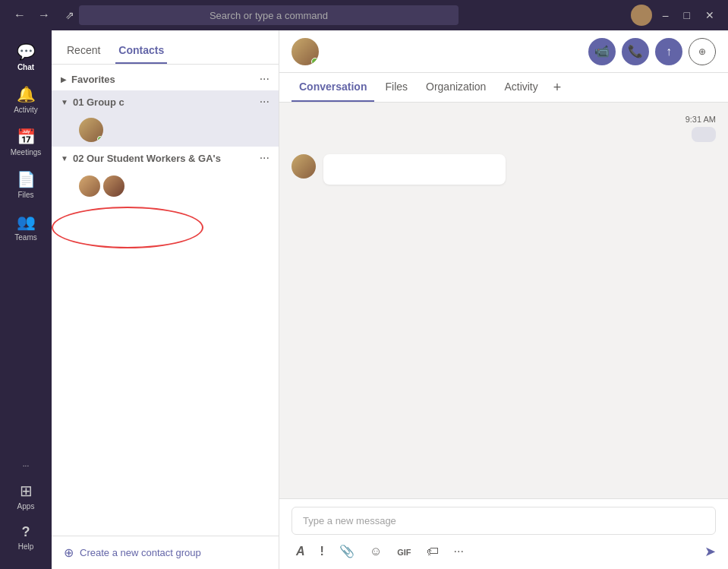  Describe the element at coordinates (504, 521) in the screenshot. I see `message-input-box: Type a new message` at that location.